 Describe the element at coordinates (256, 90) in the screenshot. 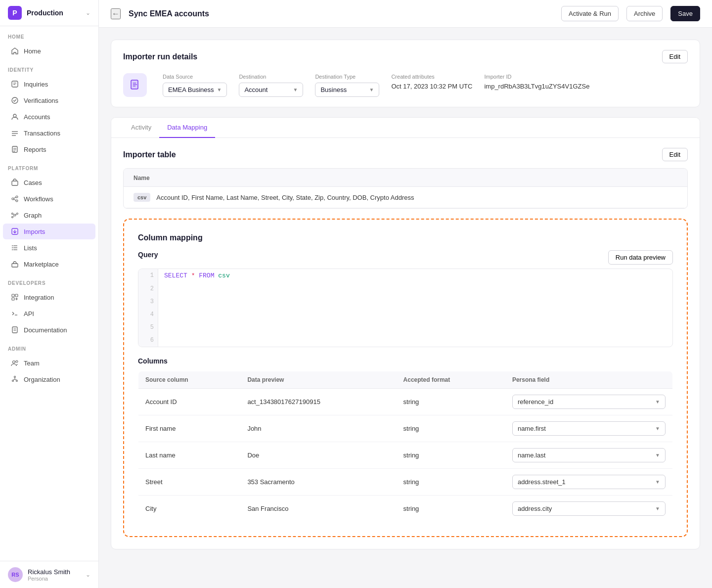

I see `destination-value: Account` at that location.